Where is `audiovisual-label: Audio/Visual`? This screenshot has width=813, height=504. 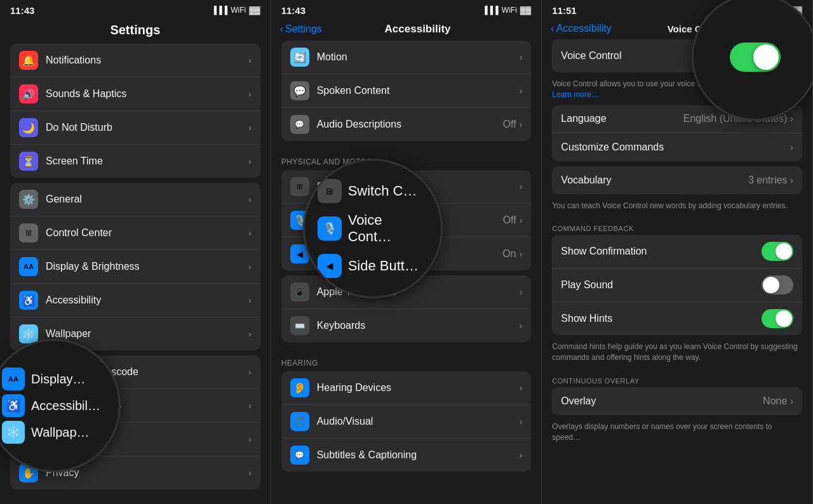 audiovisual-label: Audio/Visual is located at coordinates (418, 421).